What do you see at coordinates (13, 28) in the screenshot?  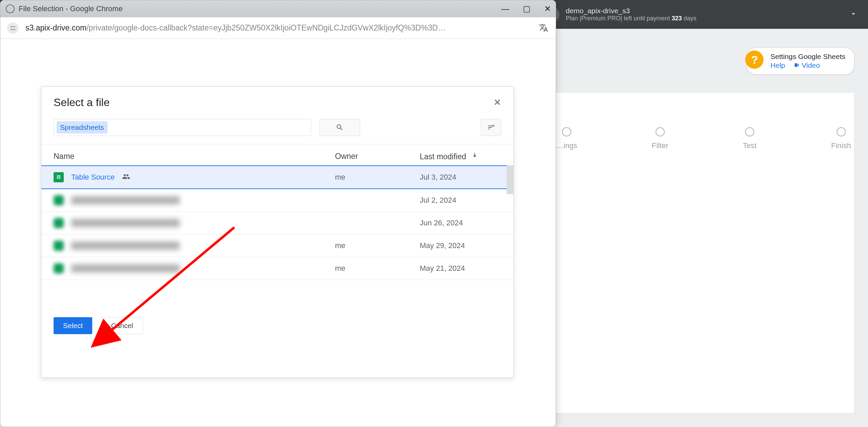 I see `site-settings-icon` at bounding box center [13, 28].